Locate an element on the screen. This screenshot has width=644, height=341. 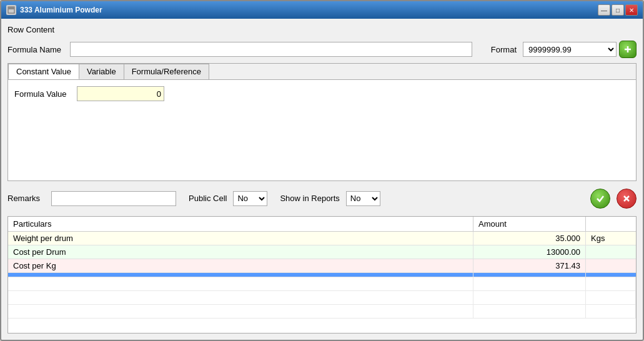
confirm-button is located at coordinates (600, 199).